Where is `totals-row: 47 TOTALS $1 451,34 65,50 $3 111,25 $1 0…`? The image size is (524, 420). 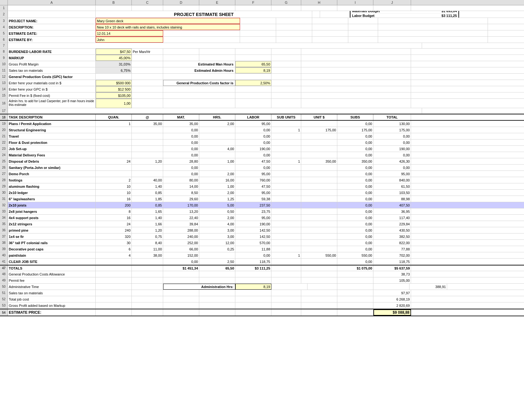 totals-row: 47 TOTALS $1 451,34 65,50 $3 111,25 $1 0… is located at coordinates (262, 268).